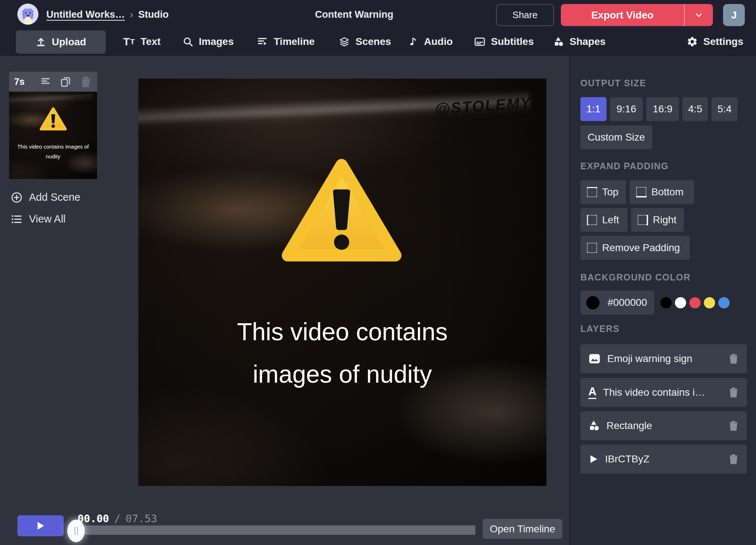  Describe the element at coordinates (343, 332) in the screenshot. I see `caption-line-1: This video contains` at that location.